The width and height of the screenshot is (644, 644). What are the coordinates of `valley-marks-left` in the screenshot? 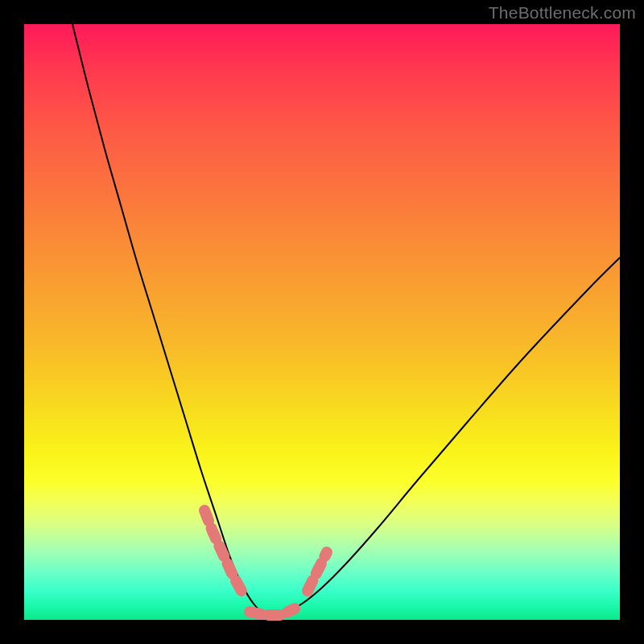 It's located at (224, 552).